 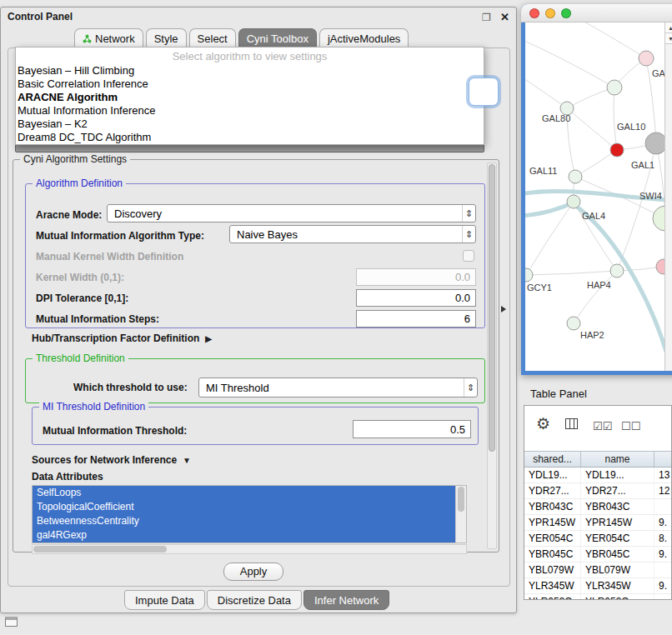 I want to click on mi-type-select: Naive Bayes ⇕, so click(x=353, y=234).